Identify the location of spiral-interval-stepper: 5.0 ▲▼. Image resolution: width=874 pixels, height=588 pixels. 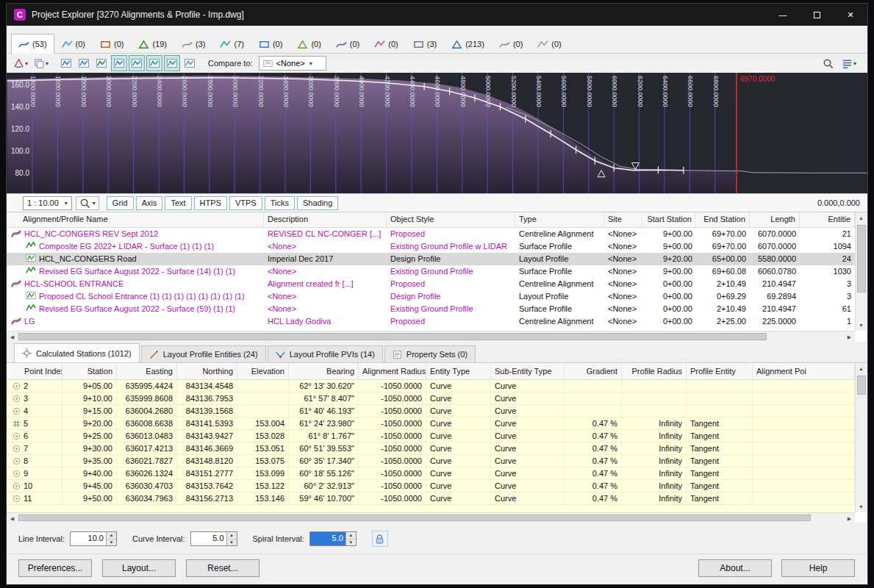
(333, 539).